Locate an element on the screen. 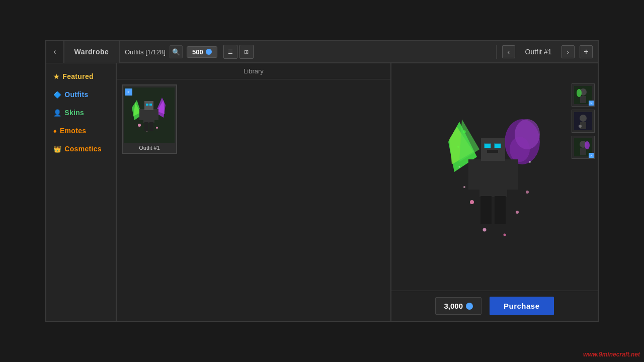 Image resolution: width=644 pixels, height=362 pixels. thumb-card-3: P is located at coordinates (583, 147).